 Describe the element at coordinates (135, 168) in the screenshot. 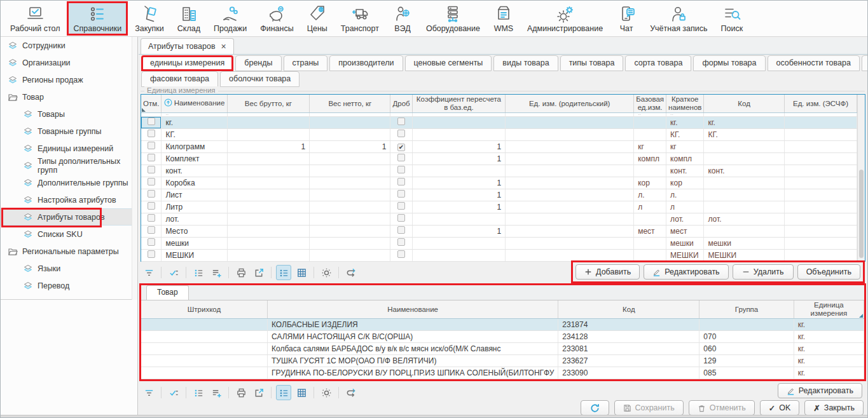

I see `sidebar-scrollbar` at that location.